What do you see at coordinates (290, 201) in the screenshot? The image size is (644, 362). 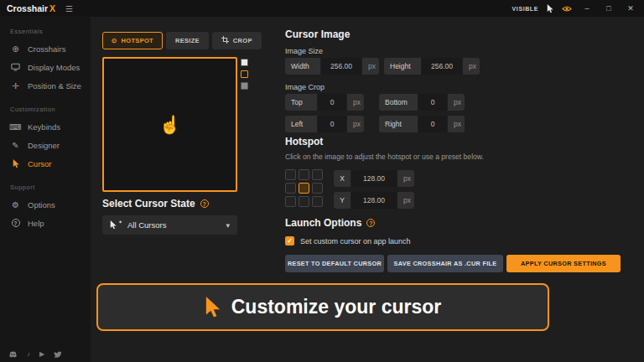 I see `hotspot-preset-bottom-left` at bounding box center [290, 201].